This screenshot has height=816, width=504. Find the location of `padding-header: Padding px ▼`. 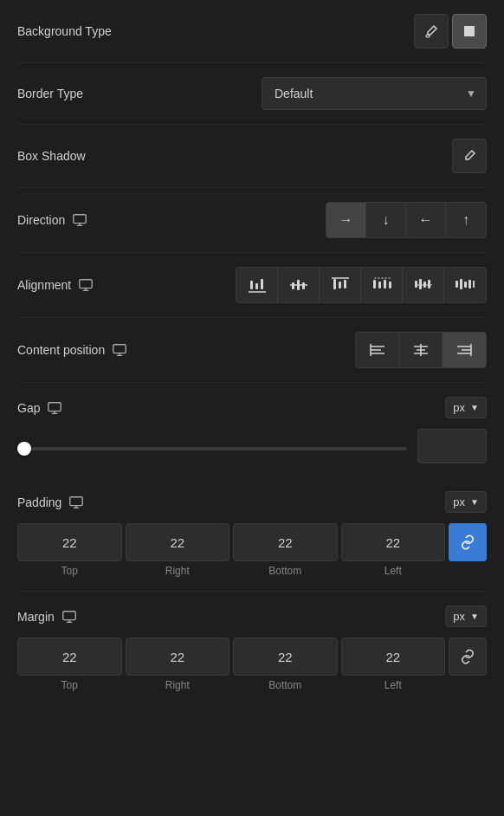

padding-header: Padding px ▼ is located at coordinates (252, 502).